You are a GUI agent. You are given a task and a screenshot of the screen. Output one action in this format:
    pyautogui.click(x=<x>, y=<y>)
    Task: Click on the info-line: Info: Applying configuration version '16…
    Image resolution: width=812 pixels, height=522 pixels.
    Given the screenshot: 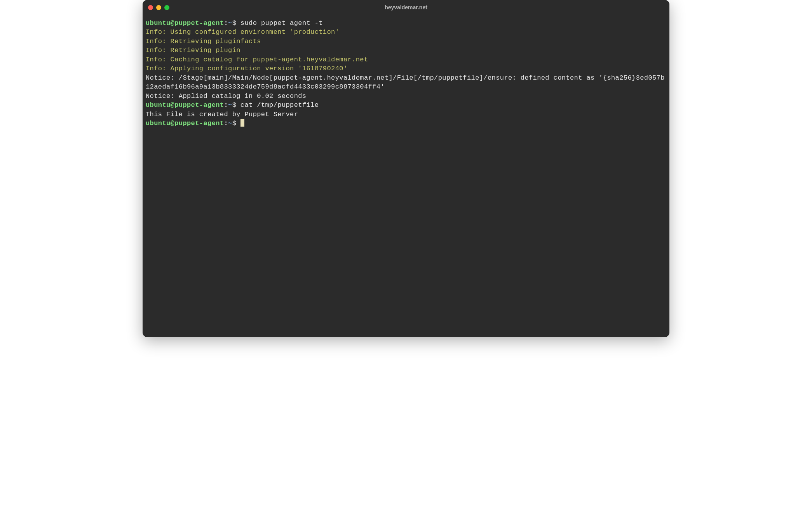 What is the action you would take?
    pyautogui.click(x=246, y=68)
    